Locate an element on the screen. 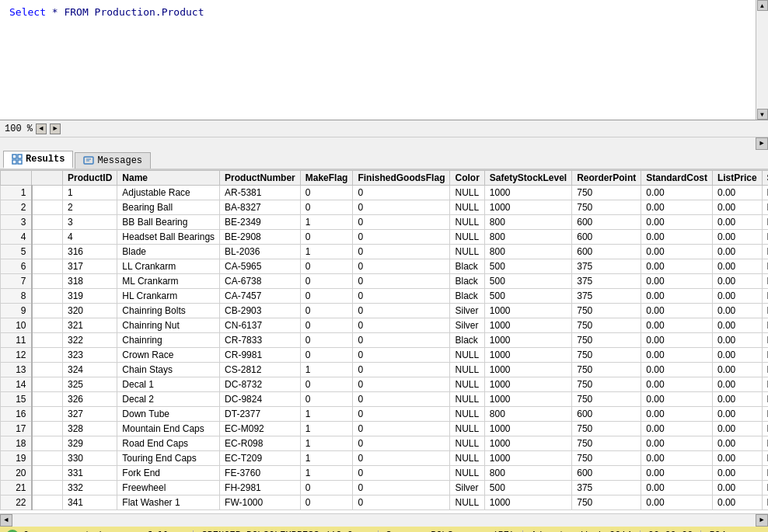  h-scroll-right-btn: ► is located at coordinates (762, 144).